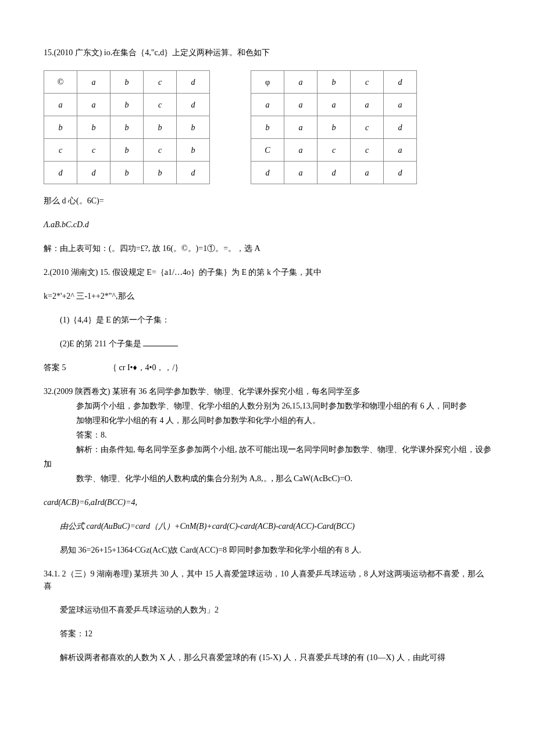  I want to click on q34-solution: 解析设两者都喜欢的人数为 X 人，那么只喜爱篮球的有 (15-X) 人，只喜爱乒…, so click(268, 658).